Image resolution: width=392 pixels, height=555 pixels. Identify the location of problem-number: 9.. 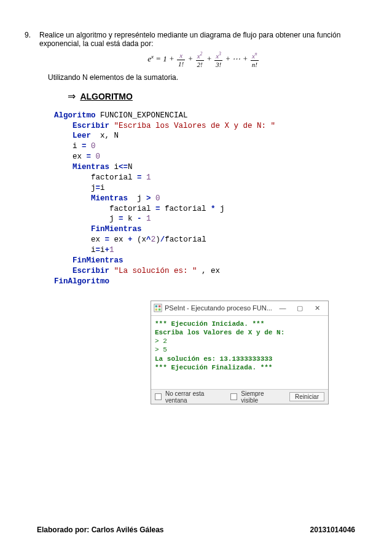
(28, 50).